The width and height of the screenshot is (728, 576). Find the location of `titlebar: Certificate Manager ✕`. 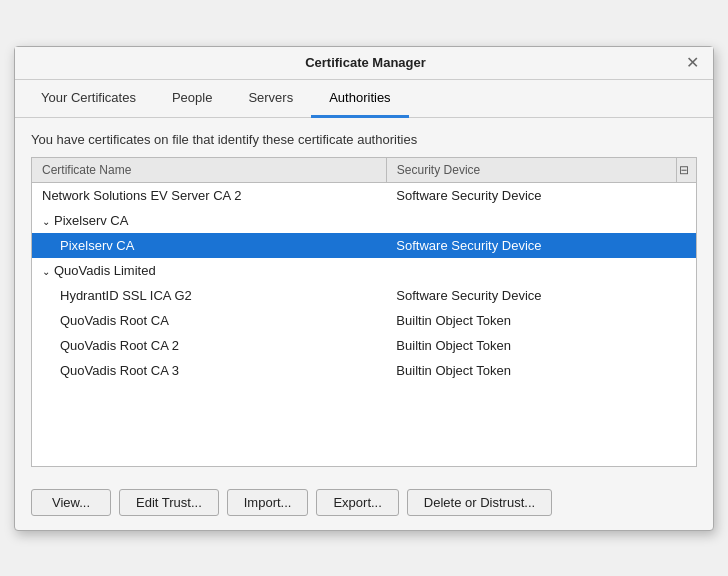

titlebar: Certificate Manager ✕ is located at coordinates (364, 64).